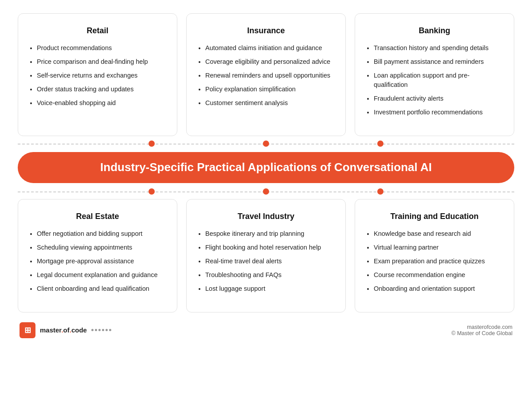  I want to click on list-item: Product recommendations, so click(102, 48).